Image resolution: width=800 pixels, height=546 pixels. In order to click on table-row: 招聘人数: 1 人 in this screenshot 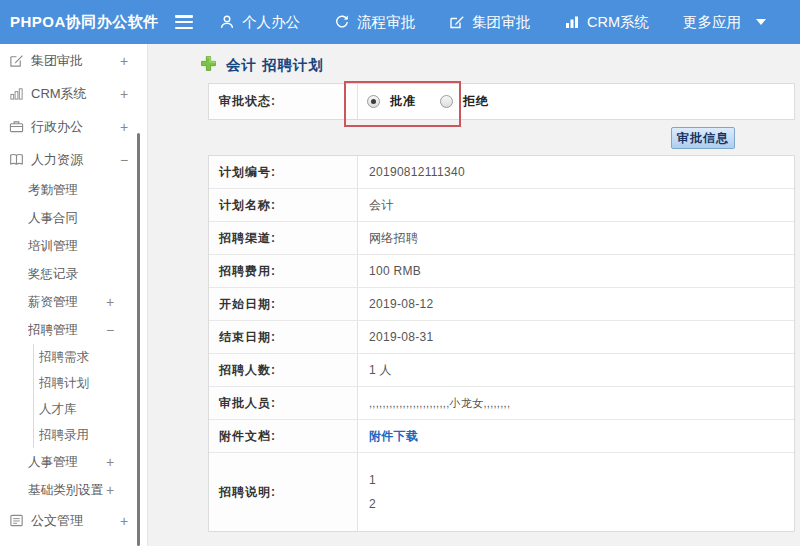, I will do `click(502, 370)`.